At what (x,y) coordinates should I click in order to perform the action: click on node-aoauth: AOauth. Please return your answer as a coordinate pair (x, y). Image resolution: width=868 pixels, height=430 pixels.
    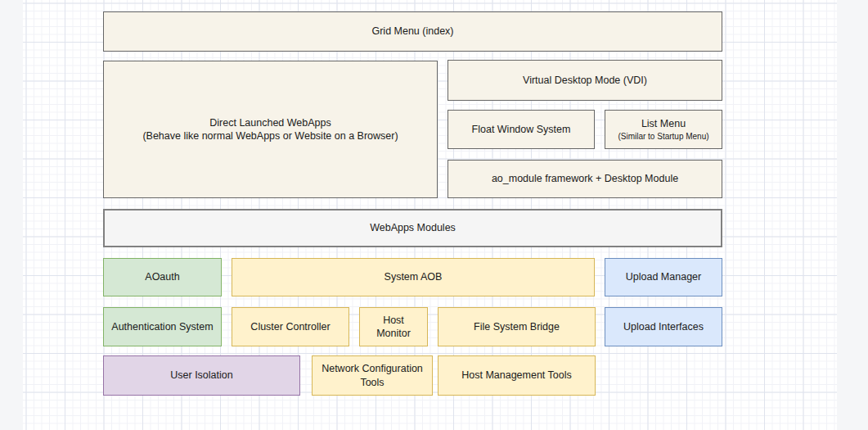
    Looking at the image, I should click on (162, 277).